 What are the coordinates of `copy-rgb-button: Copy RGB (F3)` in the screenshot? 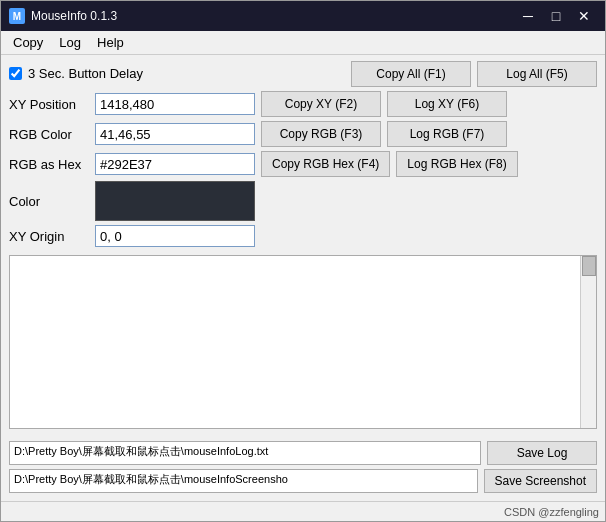 It's located at (321, 134).